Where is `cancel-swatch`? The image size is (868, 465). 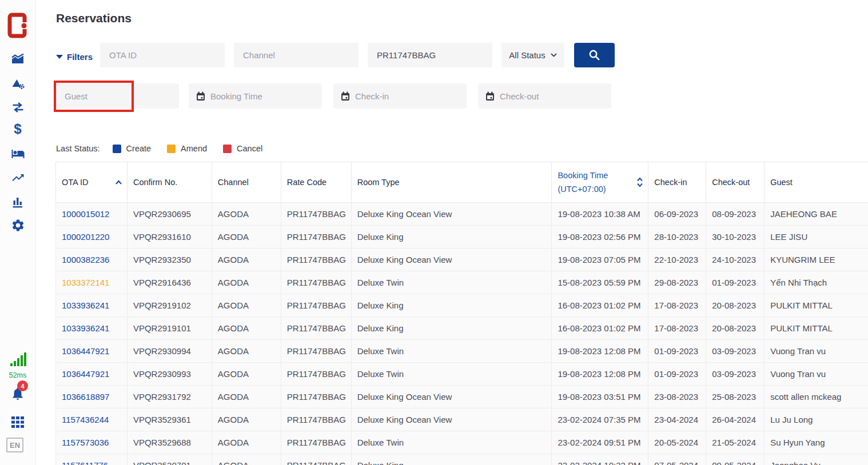 cancel-swatch is located at coordinates (228, 149).